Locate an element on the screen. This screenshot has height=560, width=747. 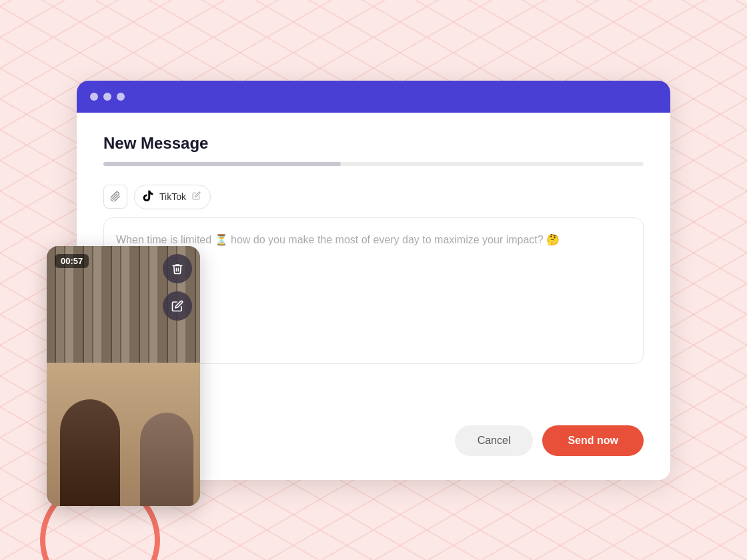
attach-button is located at coordinates (115, 197).